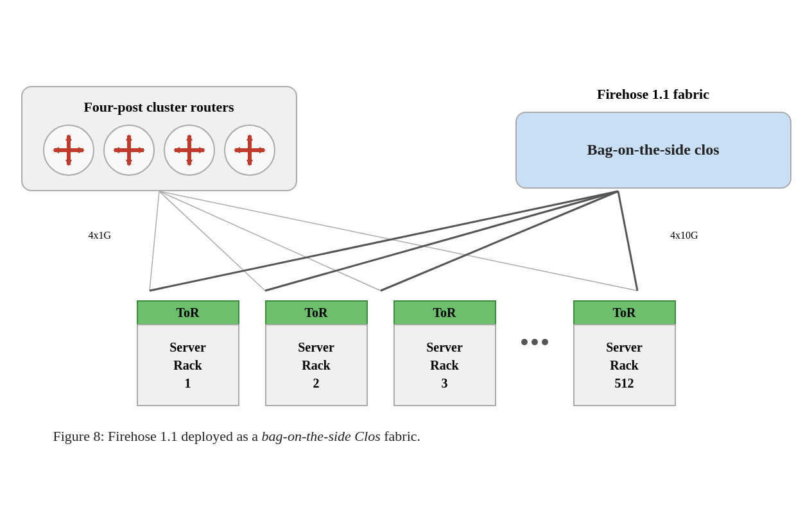  I want to click on clos-box: Bag-on-the-side clos, so click(653, 150).